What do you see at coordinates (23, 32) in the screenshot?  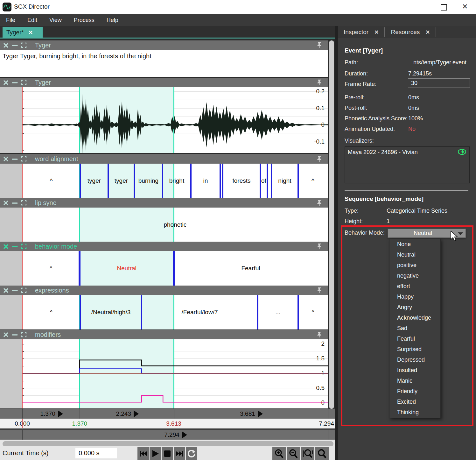 I see `tab-tyger: Tyger* ✕` at bounding box center [23, 32].